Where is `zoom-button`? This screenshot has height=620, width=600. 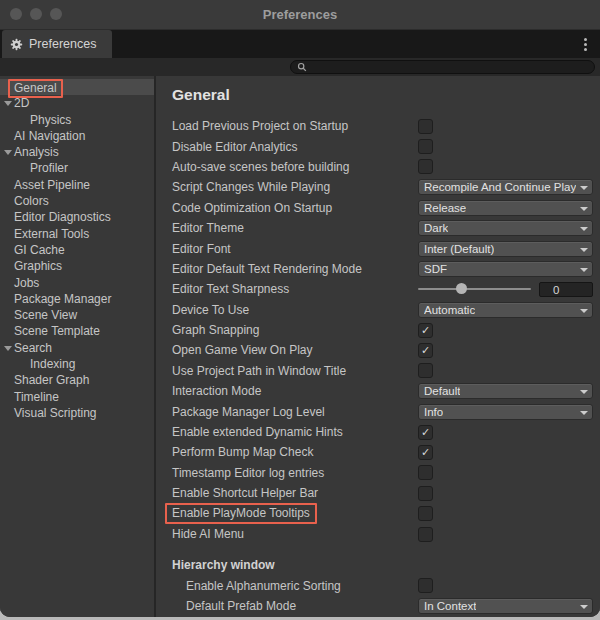
zoom-button is located at coordinates (56, 14).